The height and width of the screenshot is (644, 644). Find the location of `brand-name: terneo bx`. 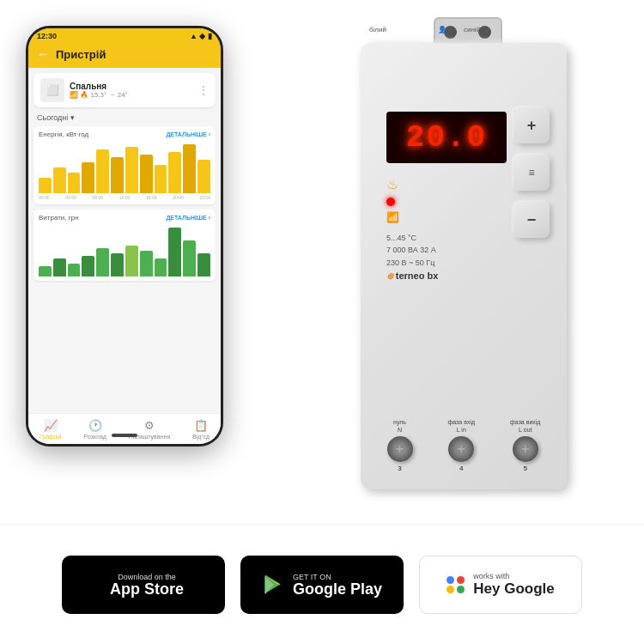

brand-name: terneo bx is located at coordinates (417, 276).